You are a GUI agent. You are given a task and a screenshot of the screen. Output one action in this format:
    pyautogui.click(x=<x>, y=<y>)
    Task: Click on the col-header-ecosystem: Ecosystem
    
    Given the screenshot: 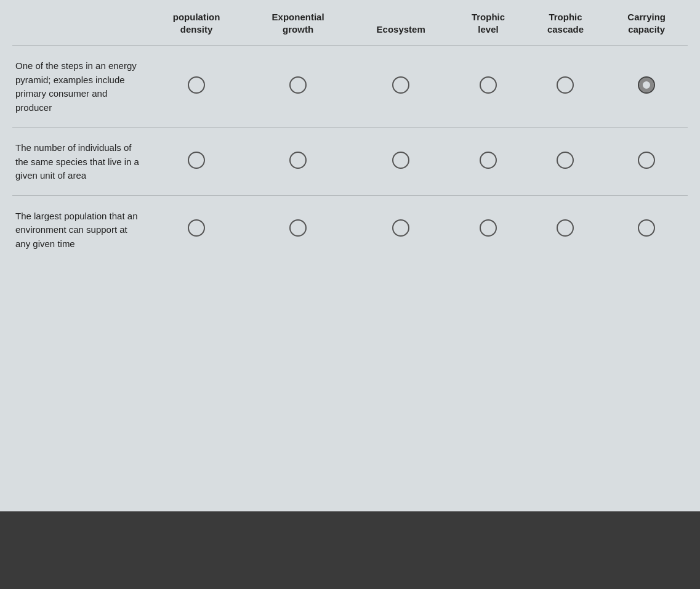 What is the action you would take?
    pyautogui.click(x=401, y=26)
    